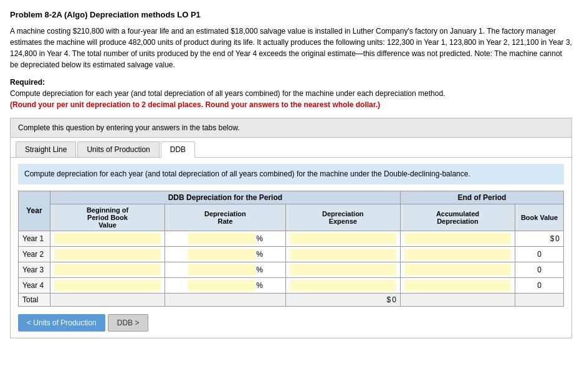  What do you see at coordinates (221, 270) in the screenshot?
I see `year-3-rate-input` at bounding box center [221, 270].